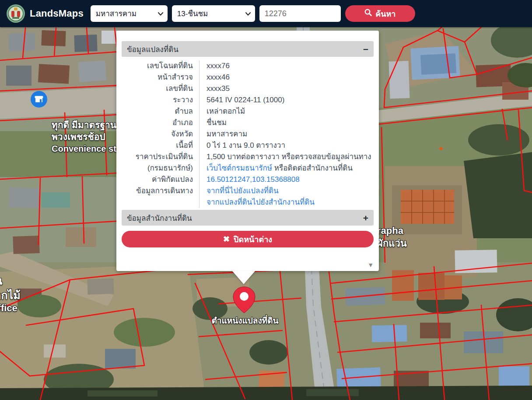 This screenshot has width=532, height=400. Describe the element at coordinates (248, 180) in the screenshot. I see `detail-row-coordinates: ค่าพิกัดแปลง 16.50121247,103.15368808` at that location.